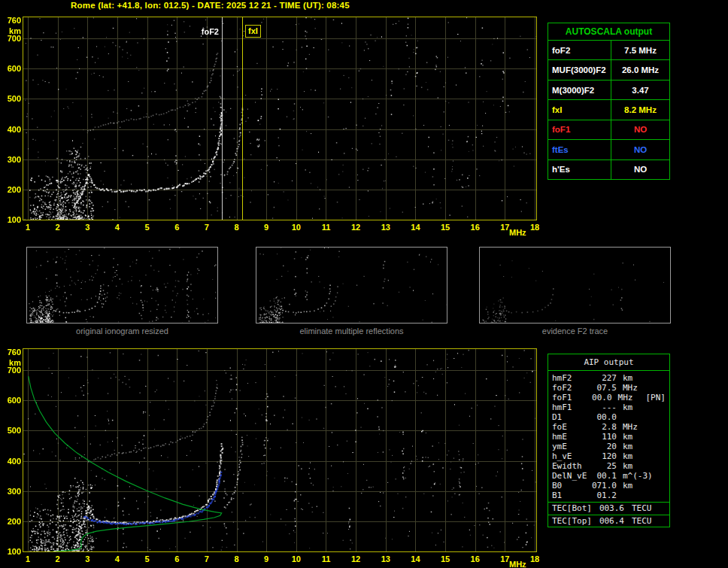 The width and height of the screenshot is (728, 568). I want to click on autoscala-row: ftEsNO, so click(609, 150).